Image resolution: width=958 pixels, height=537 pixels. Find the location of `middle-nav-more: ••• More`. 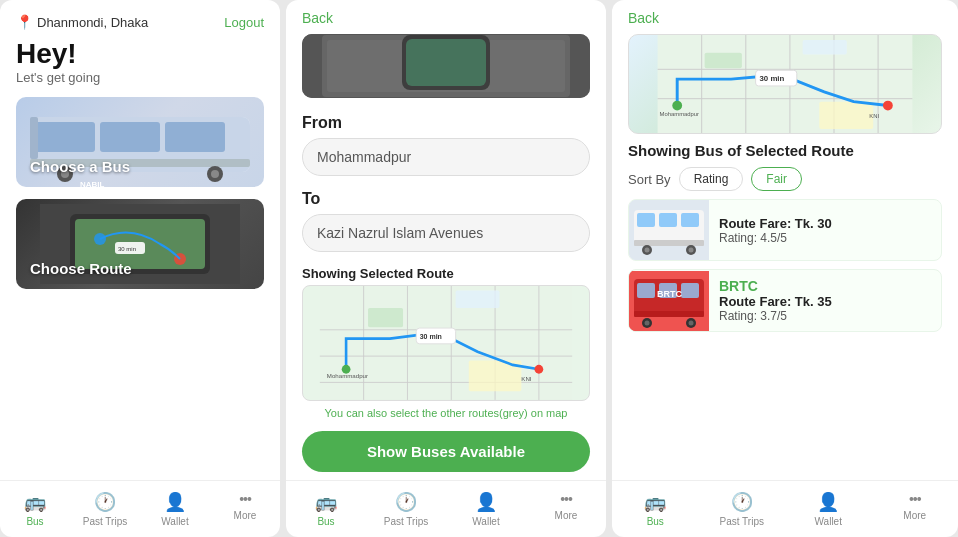

middle-nav-more: ••• More is located at coordinates (566, 509).